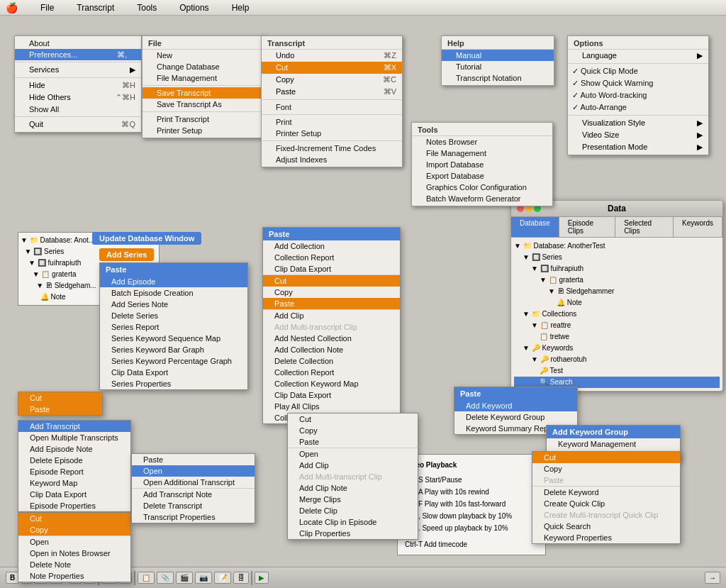 The height and width of the screenshot is (588, 726). I want to click on toolbar-clip1: 📋, so click(146, 577).